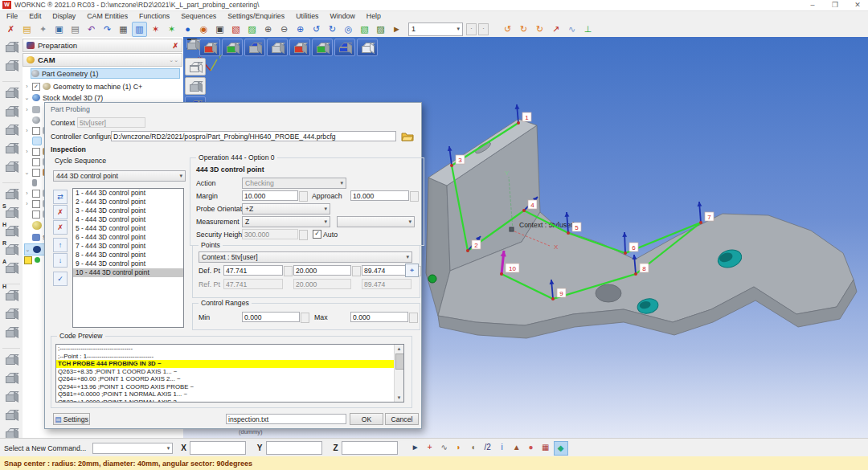 This screenshot has width=868, height=470. I want to click on cycle-list-item: 3 - 444 3D control point, so click(129, 210).